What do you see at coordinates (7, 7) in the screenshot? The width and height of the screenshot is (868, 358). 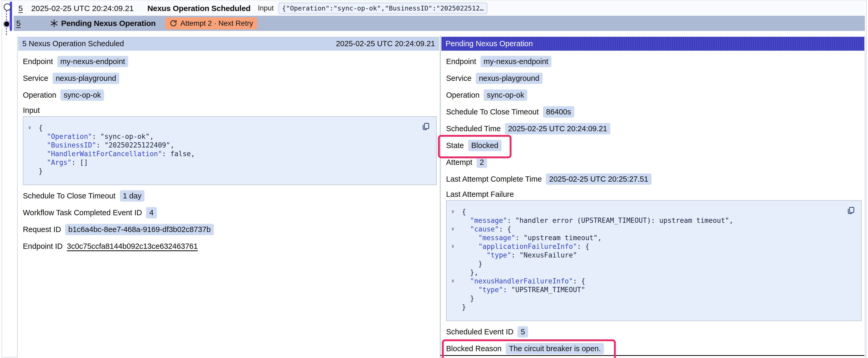 I see `timeline-node-open` at bounding box center [7, 7].